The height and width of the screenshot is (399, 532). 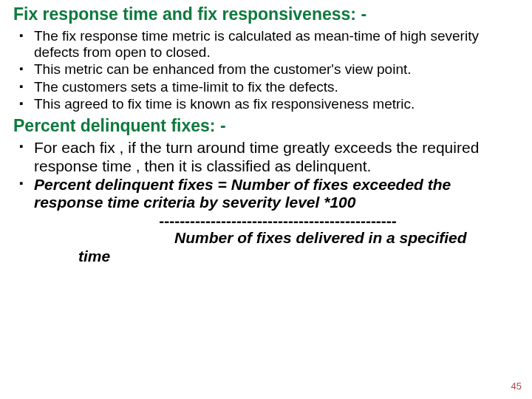 What do you see at coordinates (278, 44) in the screenshot?
I see `list-item: The fix response time metric is calculat…` at bounding box center [278, 44].